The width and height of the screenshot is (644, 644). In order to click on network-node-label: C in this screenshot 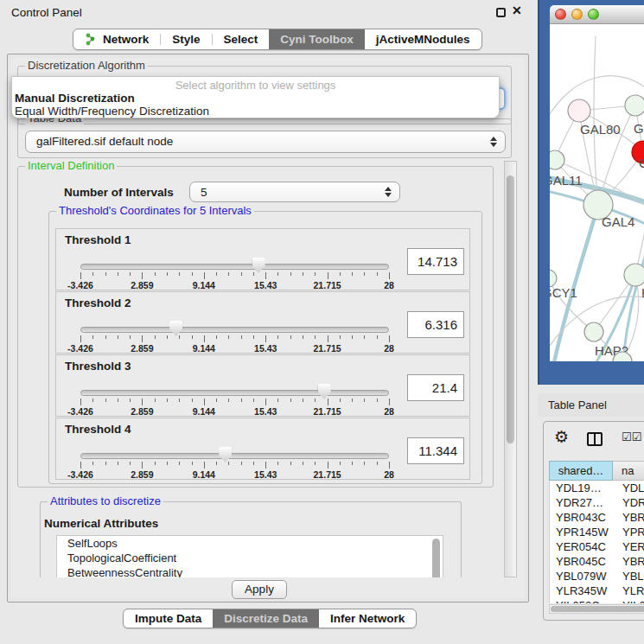, I will do `click(641, 163)`.